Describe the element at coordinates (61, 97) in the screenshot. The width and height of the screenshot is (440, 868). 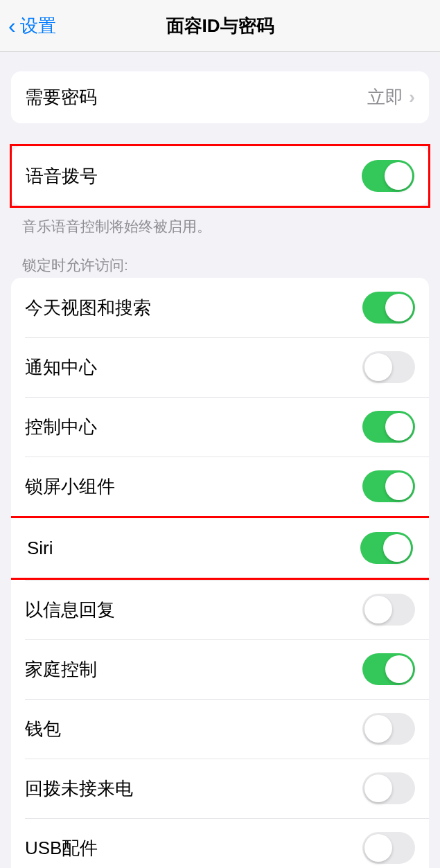
I see `require-passcode-label: 需要密码` at that location.